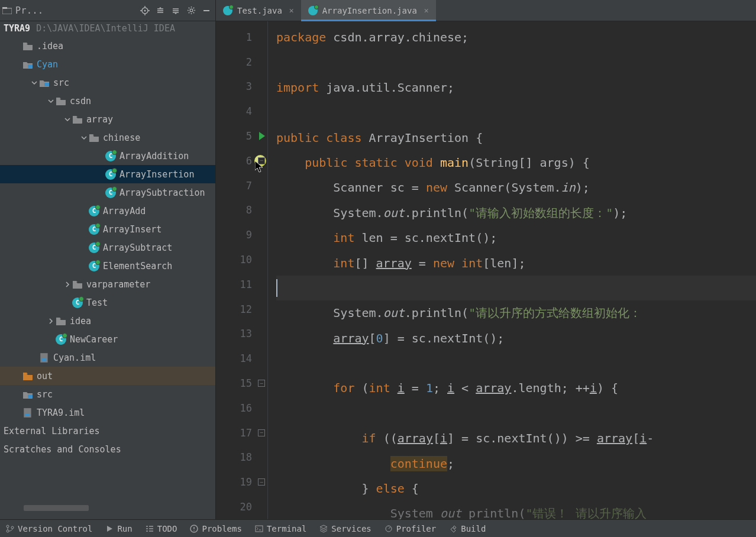  Describe the element at coordinates (108, 119) in the screenshot. I see `tree-item-array: array` at that location.